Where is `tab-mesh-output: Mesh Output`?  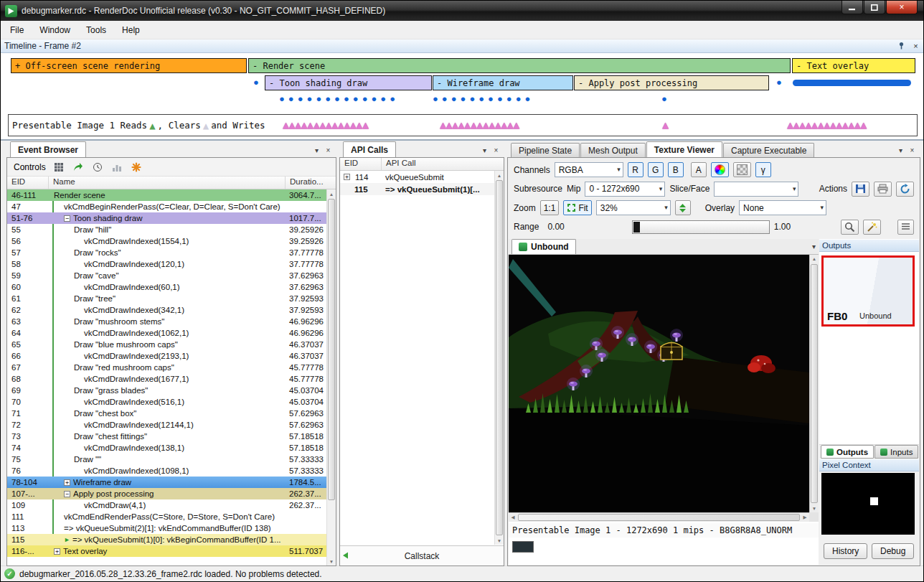
tab-mesh-output: Mesh Output is located at coordinates (613, 150).